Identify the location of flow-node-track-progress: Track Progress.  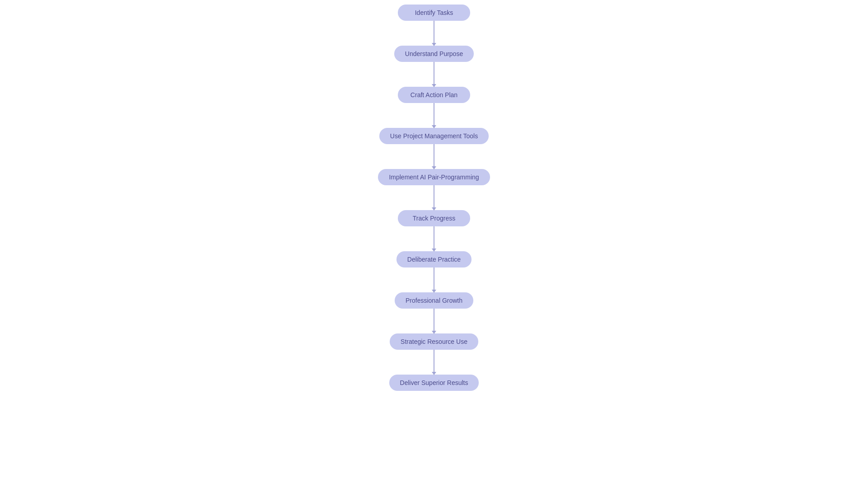
(434, 218).